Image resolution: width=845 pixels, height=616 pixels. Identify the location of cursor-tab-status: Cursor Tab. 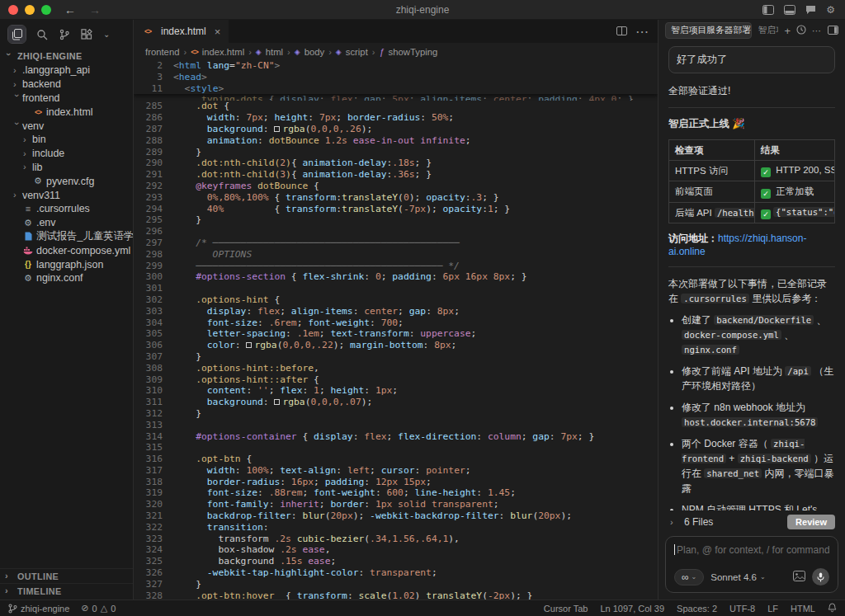
(566, 609).